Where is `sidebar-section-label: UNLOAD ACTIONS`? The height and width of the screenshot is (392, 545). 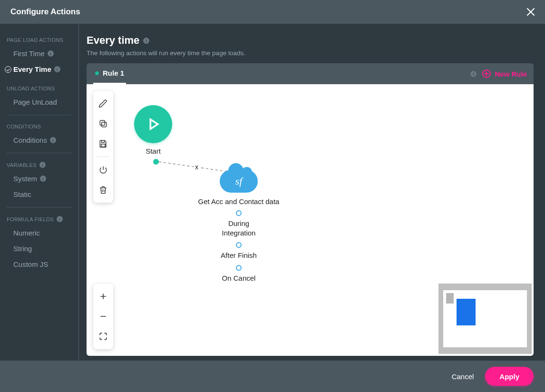
sidebar-section-label: UNLOAD ACTIONS is located at coordinates (30, 88).